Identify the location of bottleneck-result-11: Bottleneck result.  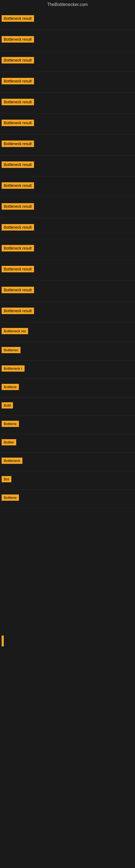
(18, 227).